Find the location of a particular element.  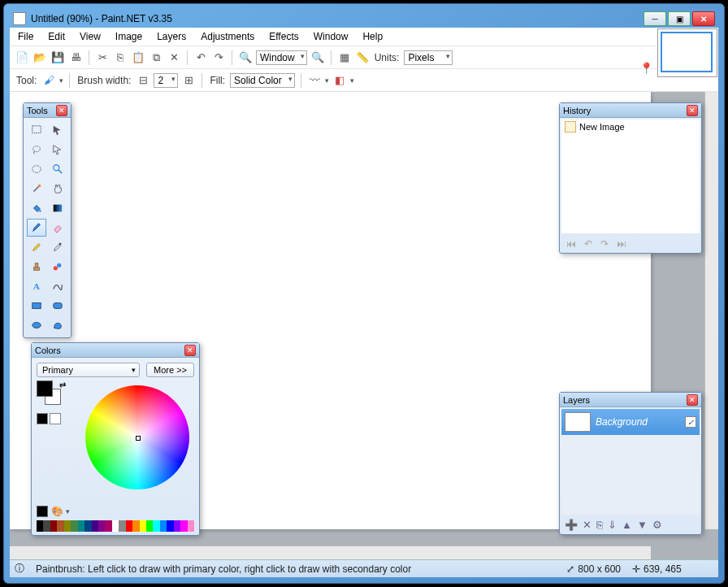

tool-eraser is located at coordinates (58, 228).